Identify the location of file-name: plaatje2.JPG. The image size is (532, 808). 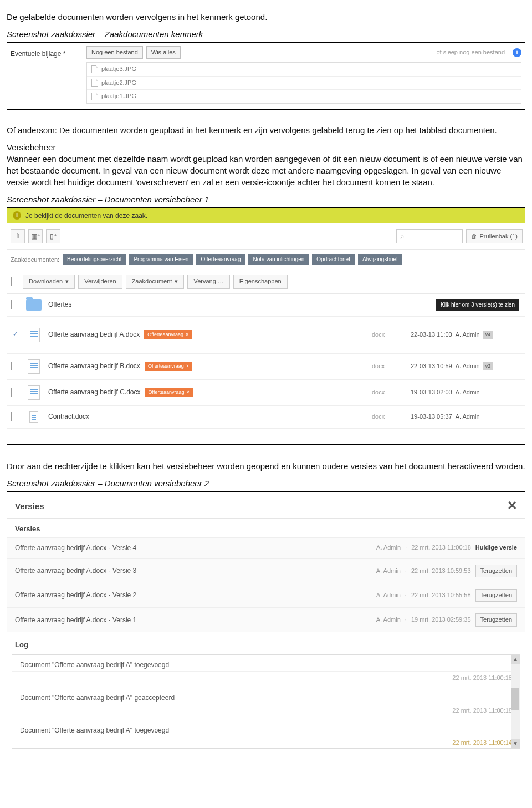
(119, 83).